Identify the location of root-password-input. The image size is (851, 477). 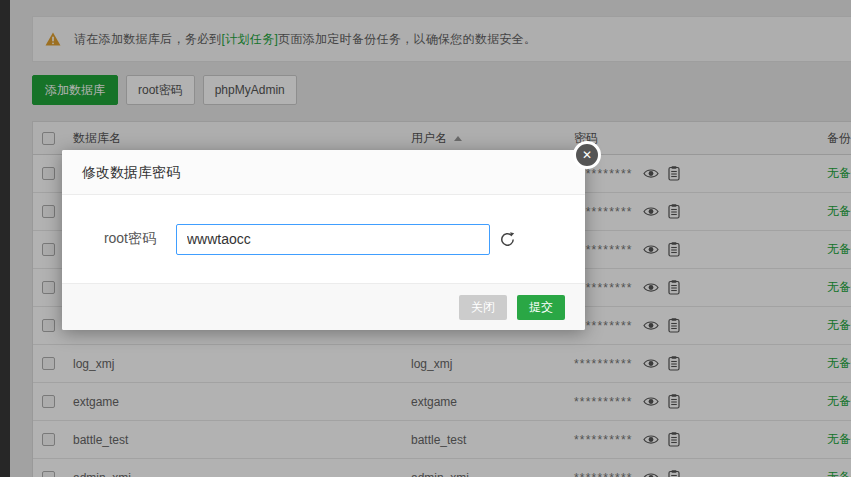
(333, 240).